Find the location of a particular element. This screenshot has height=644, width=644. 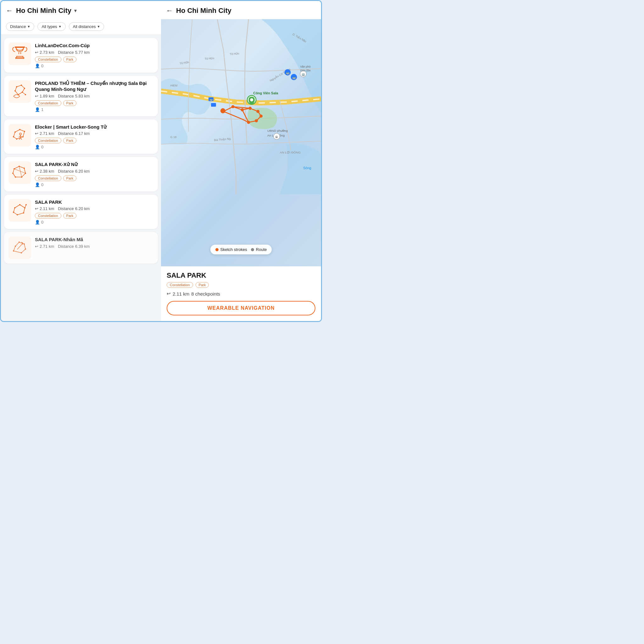

route-stats-6: ↩ 2.71 km Distance 6.39 km is located at coordinates (94, 246).